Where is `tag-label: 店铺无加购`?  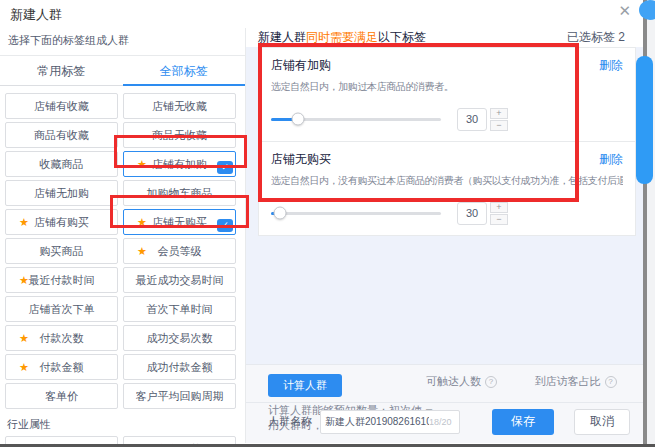 tag-label: 店铺无加购 is located at coordinates (62, 194).